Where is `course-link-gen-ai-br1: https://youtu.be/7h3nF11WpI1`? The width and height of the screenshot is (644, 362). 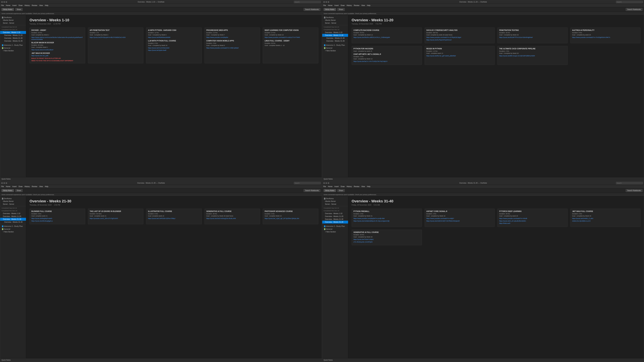 course-link-gen-ai-br1: https://youtu.be/7h3nF11WpI1 is located at coordinates (387, 240).